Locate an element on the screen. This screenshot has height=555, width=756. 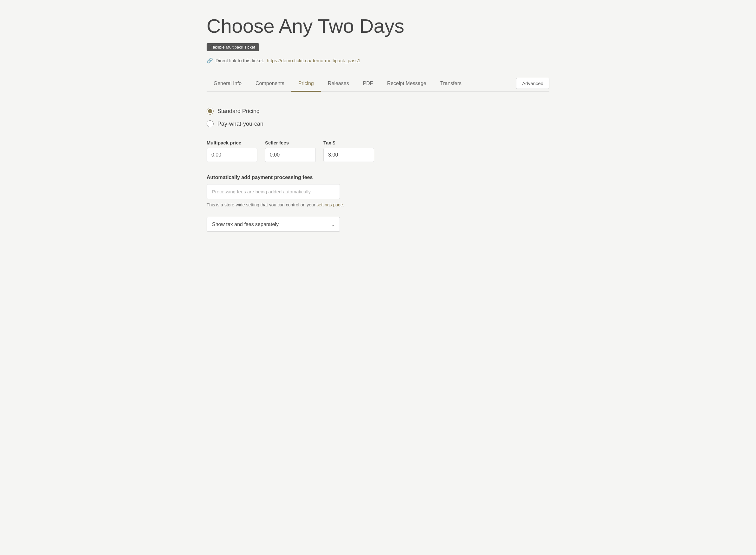
tab-pricing: Pricing is located at coordinates (306, 84).